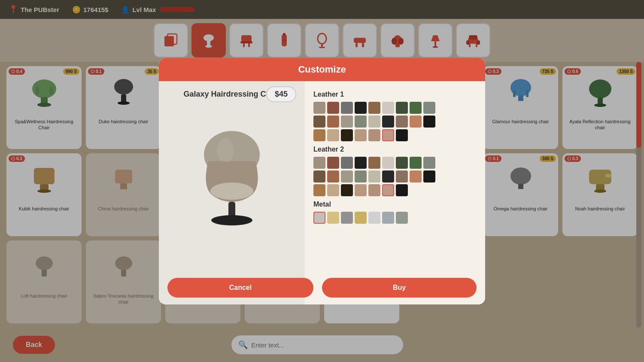 This screenshot has width=644, height=362. Describe the element at coordinates (395, 176) in the screenshot. I see `leather2-color-grid` at that location.